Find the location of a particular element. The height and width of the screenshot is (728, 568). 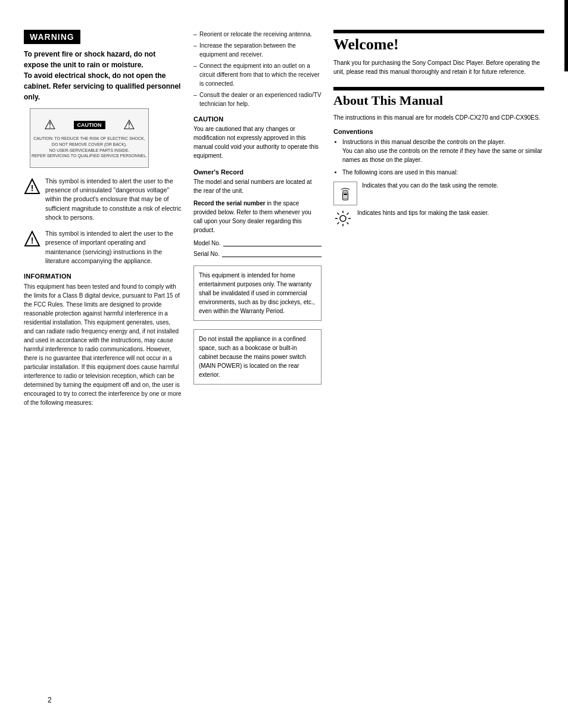

caution-image-label: CAUTION is located at coordinates (89, 125).